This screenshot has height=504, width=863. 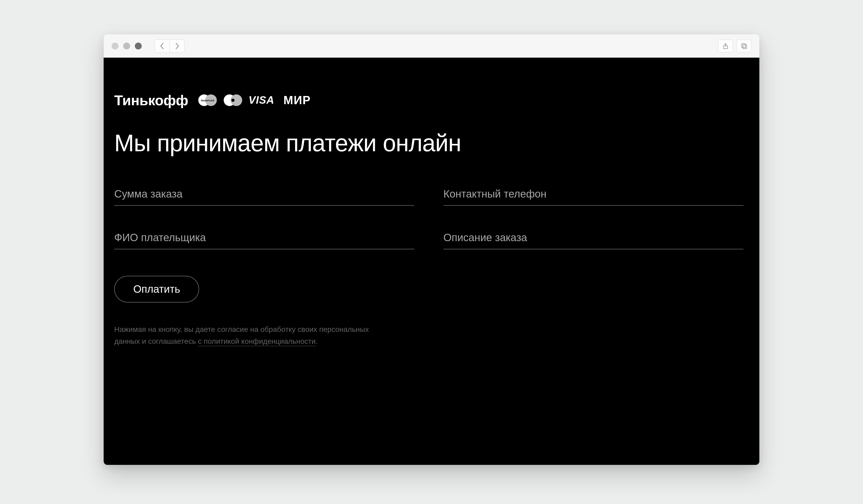 What do you see at coordinates (317, 341) in the screenshot?
I see `consent-suffix: .` at bounding box center [317, 341].